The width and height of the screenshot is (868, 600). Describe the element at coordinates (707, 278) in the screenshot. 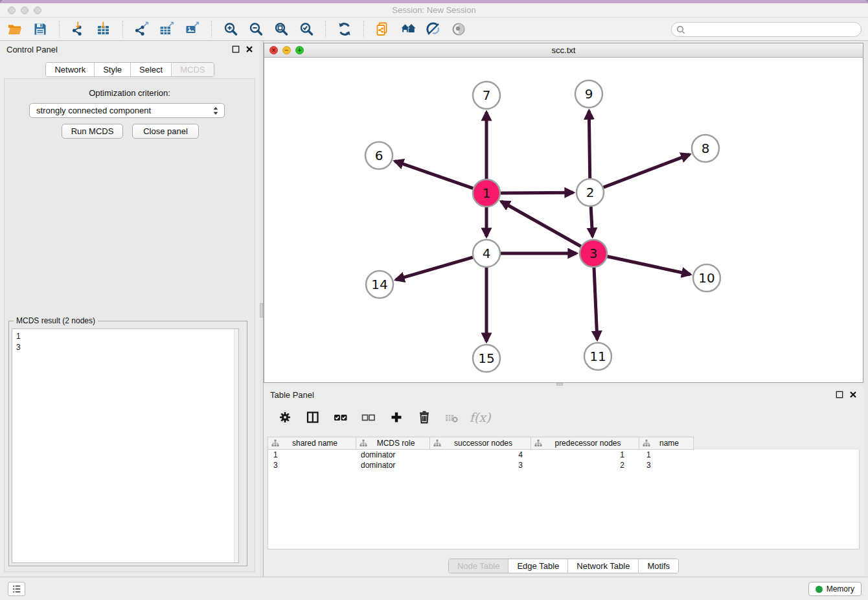

I see `graph-node-10: 10` at that location.